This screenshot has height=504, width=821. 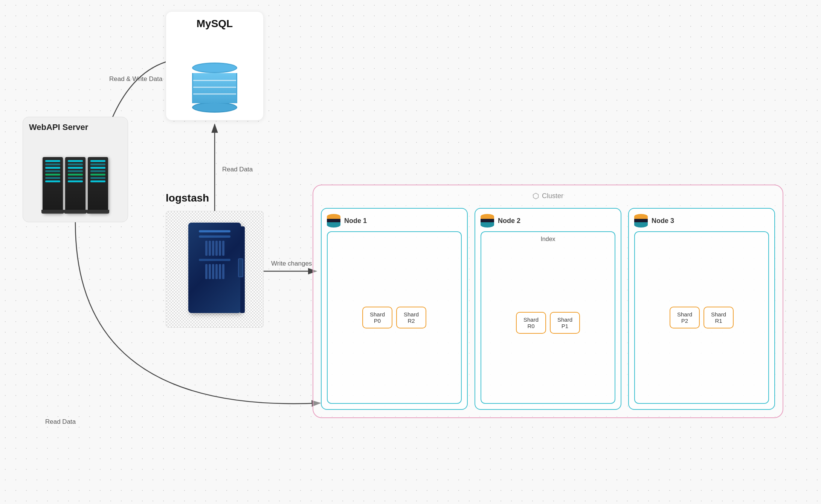 I want to click on shard-r2: ShardR2, so click(x=411, y=318).